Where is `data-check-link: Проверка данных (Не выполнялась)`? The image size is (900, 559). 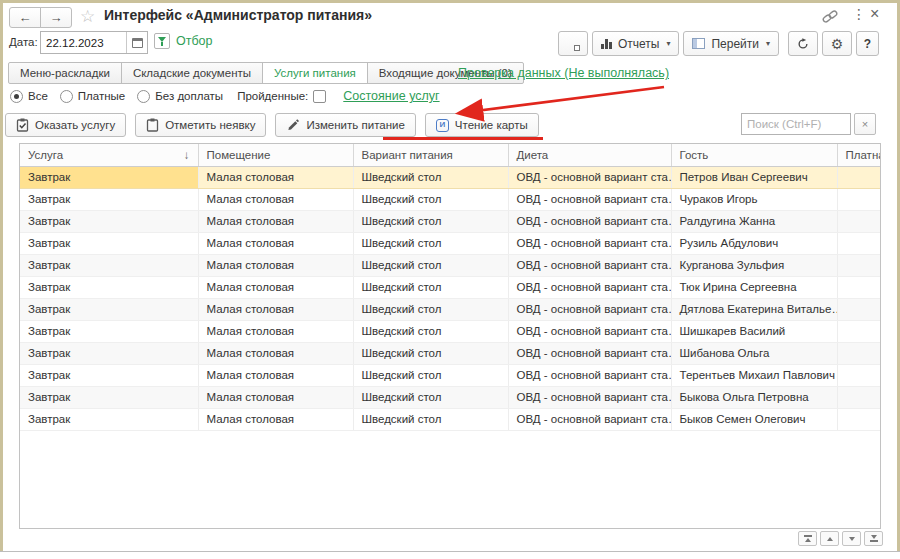
data-check-link: Проверка данных (Не выполнялась) is located at coordinates (564, 73).